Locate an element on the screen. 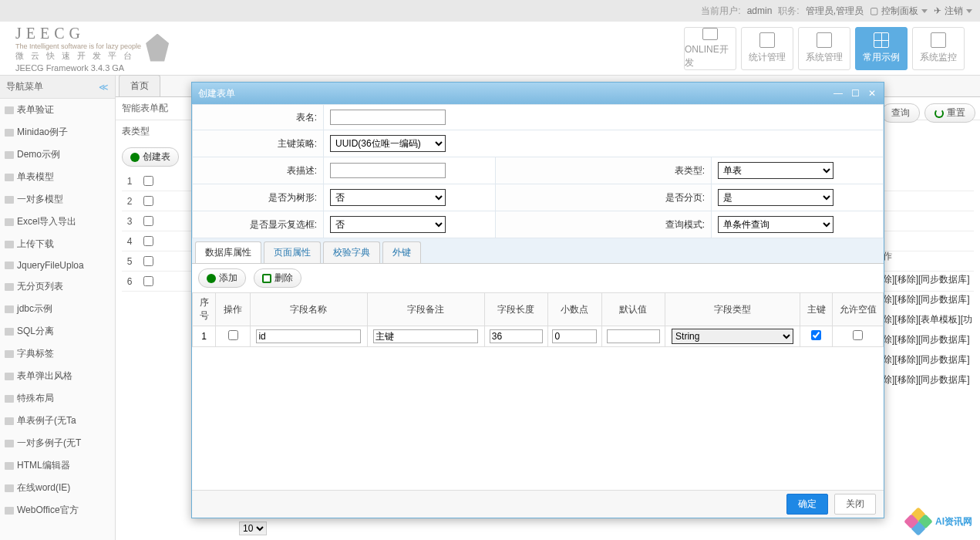 The width and height of the screenshot is (980, 540). page-size-select: 10 is located at coordinates (253, 528).